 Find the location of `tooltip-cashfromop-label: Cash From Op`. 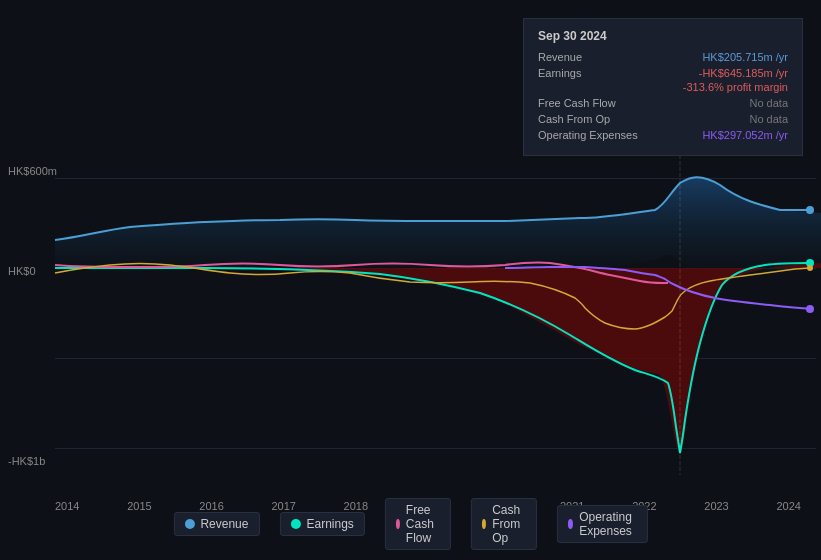

tooltip-cashfromop-label: Cash From Op is located at coordinates (593, 119).